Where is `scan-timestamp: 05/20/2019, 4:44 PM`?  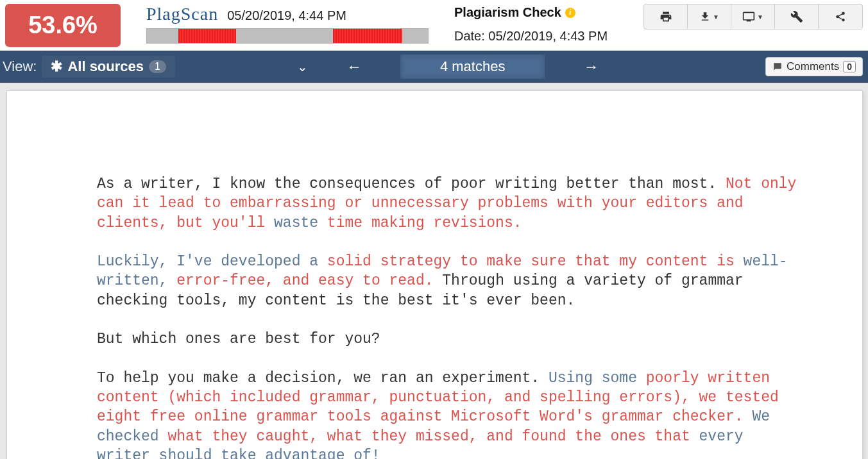
scan-timestamp: 05/20/2019, 4:44 PM is located at coordinates (287, 15).